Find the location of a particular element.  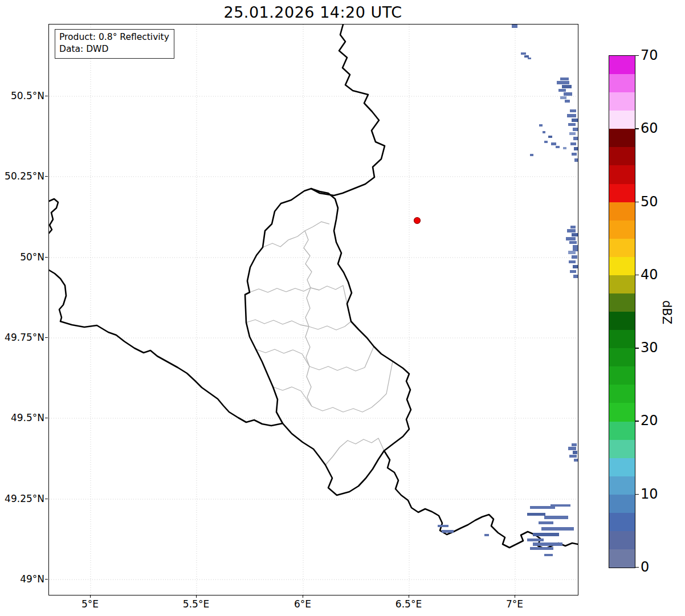

colorbar-segment-52.5-55dBZ is located at coordinates (622, 174).